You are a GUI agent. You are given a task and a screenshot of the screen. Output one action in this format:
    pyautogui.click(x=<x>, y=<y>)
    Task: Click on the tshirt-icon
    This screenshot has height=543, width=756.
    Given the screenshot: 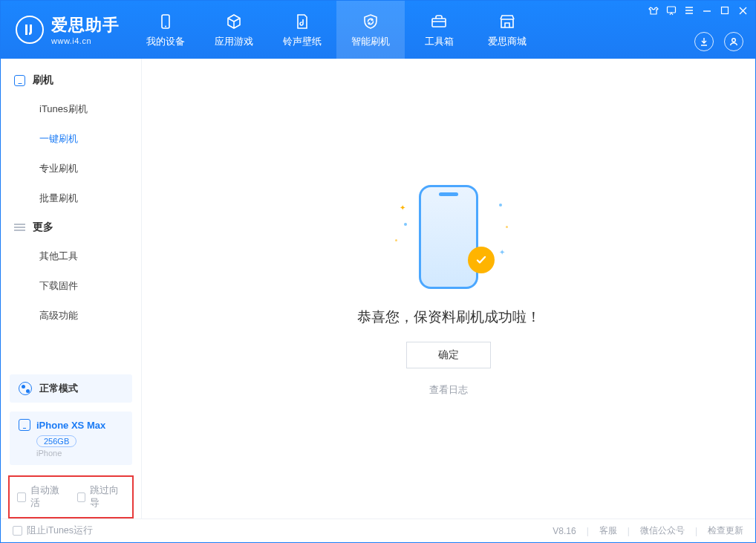 What is the action you would take?
    pyautogui.click(x=654, y=10)
    